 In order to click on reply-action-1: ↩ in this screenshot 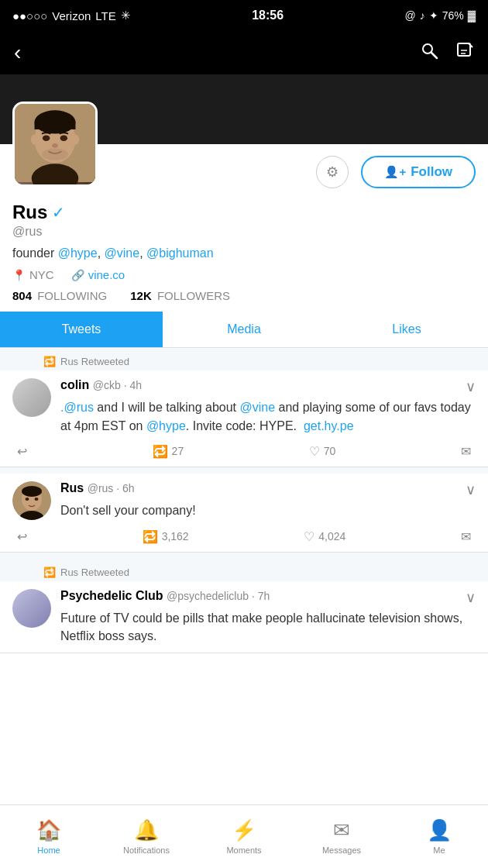, I will do `click(22, 451)`.